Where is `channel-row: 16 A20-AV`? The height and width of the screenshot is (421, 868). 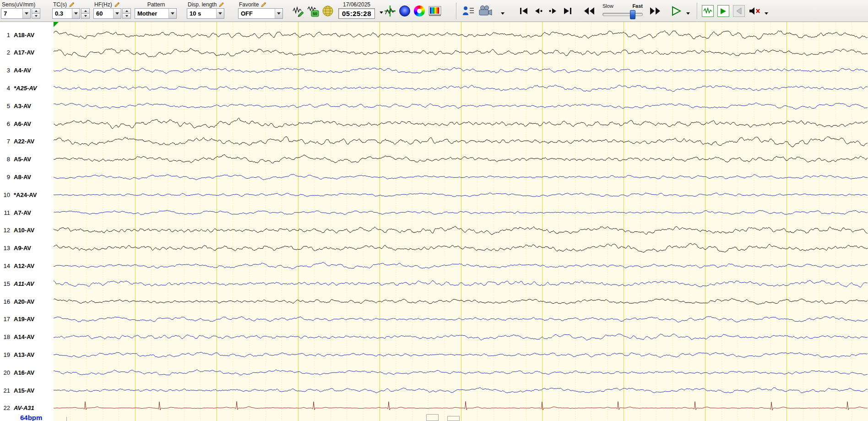
channel-row: 16 A20-AV is located at coordinates (27, 301).